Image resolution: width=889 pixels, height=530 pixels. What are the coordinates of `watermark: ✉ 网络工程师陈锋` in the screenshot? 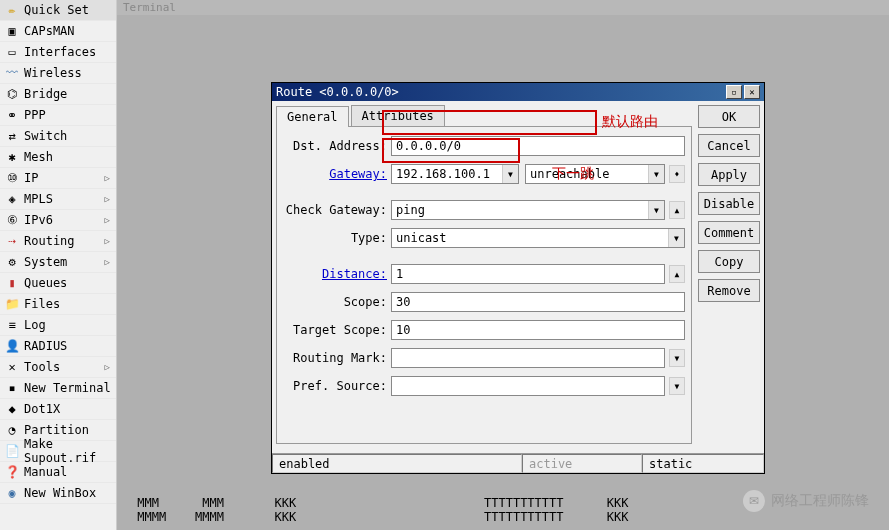 It's located at (806, 501).